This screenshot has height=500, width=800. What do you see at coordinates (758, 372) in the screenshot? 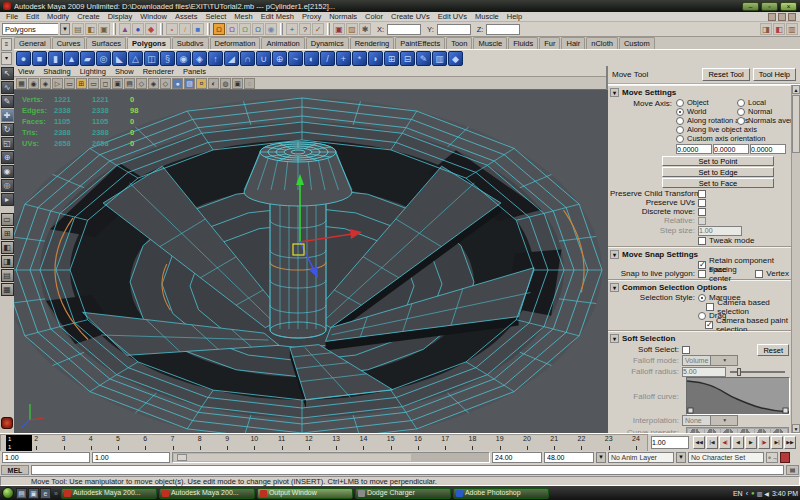
I see `falloff-radius-slider` at bounding box center [758, 372].